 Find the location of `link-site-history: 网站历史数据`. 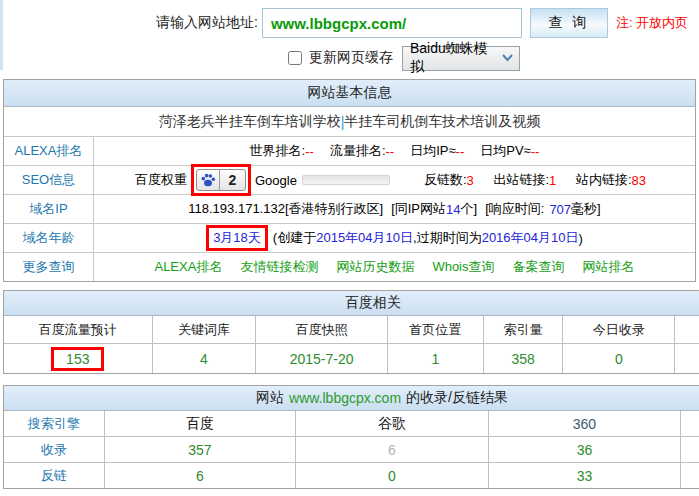

link-site-history: 网站历史数据 is located at coordinates (375, 267).